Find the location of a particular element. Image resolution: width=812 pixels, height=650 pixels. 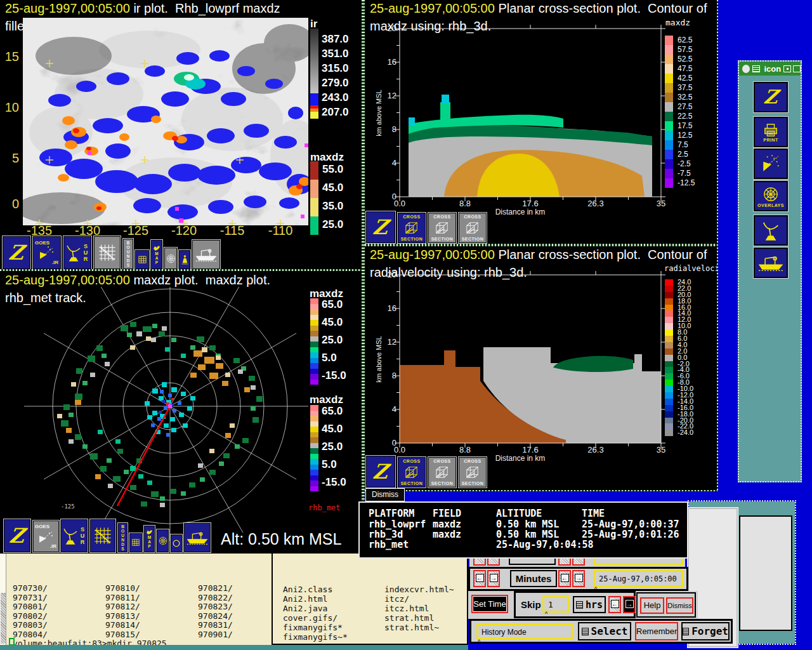

xs2-plot is located at coordinates (530, 359).